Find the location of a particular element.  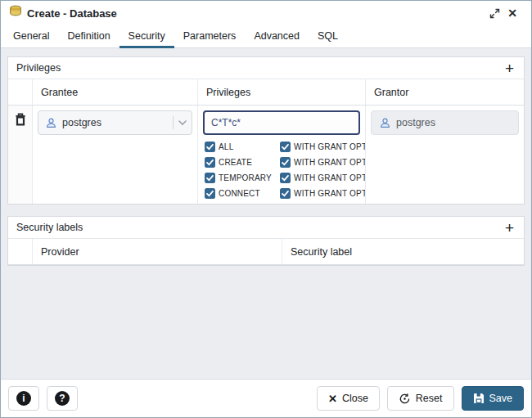

security-labels-table-header: Provider Security label is located at coordinates (266, 252).